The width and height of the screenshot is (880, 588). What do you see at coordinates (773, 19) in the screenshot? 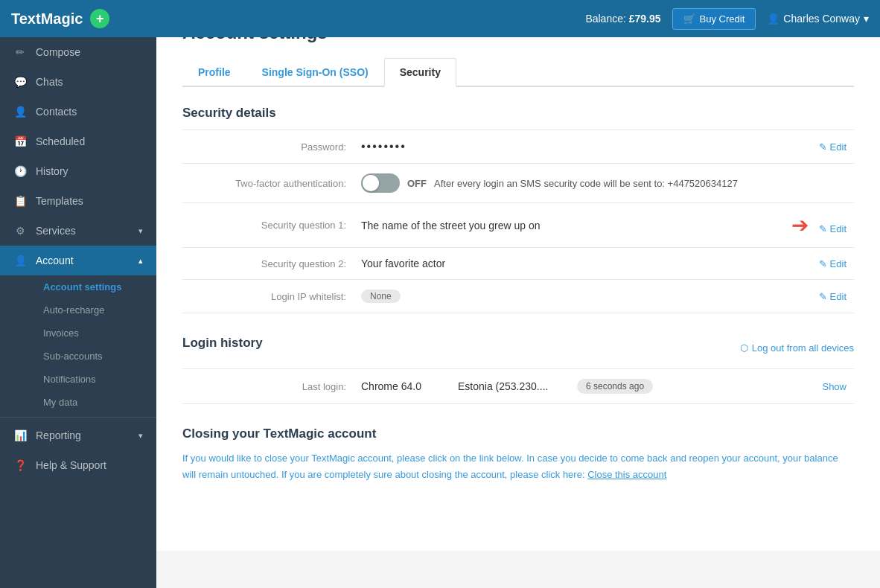
I see `user-icon: 👤` at bounding box center [773, 19].